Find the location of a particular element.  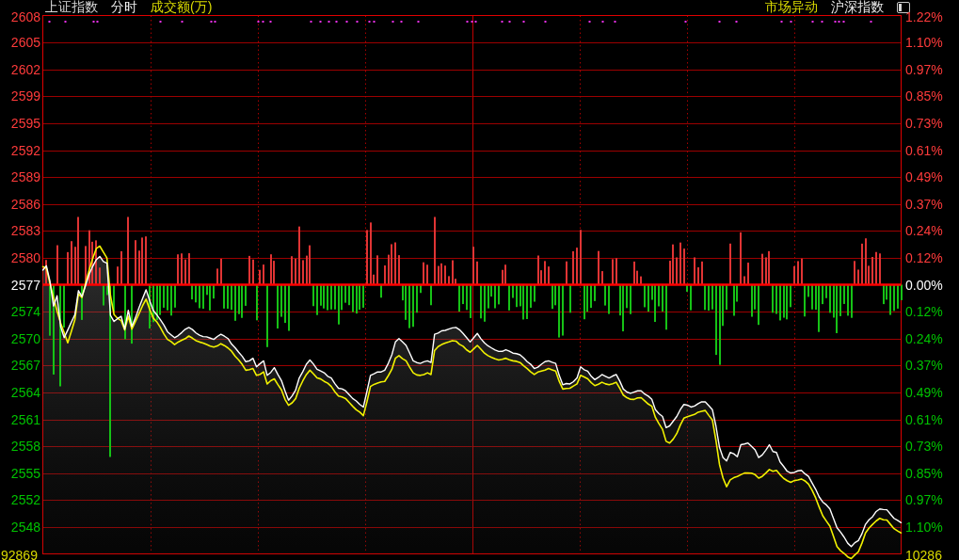

left-axis-label: 2574 is located at coordinates (21, 312).